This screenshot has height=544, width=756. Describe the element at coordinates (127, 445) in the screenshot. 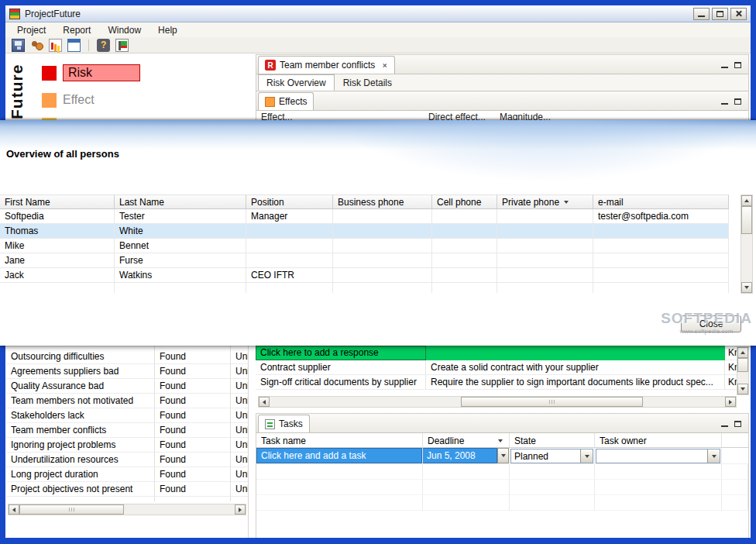

I see `risk-row: Ignoring project problemsFoundUnkno` at that location.